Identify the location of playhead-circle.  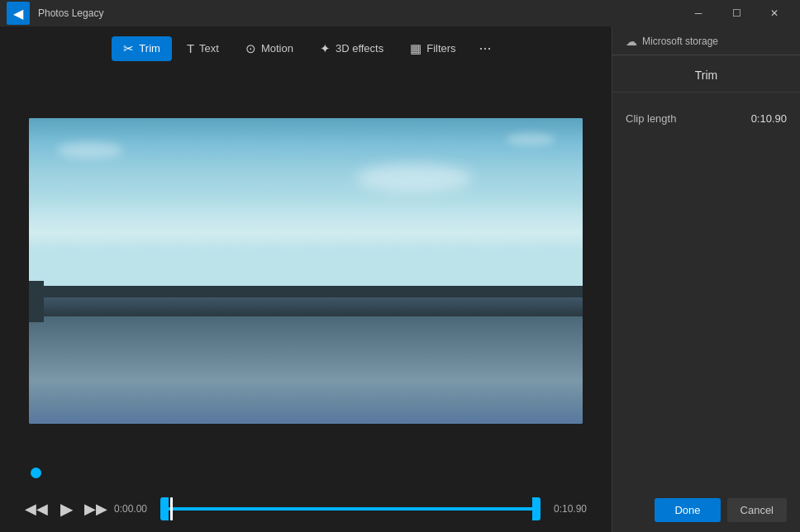
(36, 473).